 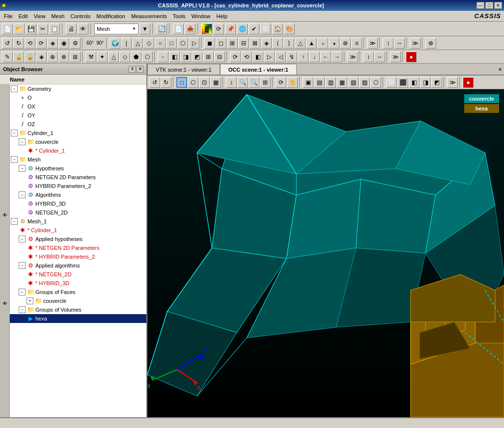 What do you see at coordinates (41, 43) in the screenshot?
I see `tb2-btn-4: ⟳` at bounding box center [41, 43].